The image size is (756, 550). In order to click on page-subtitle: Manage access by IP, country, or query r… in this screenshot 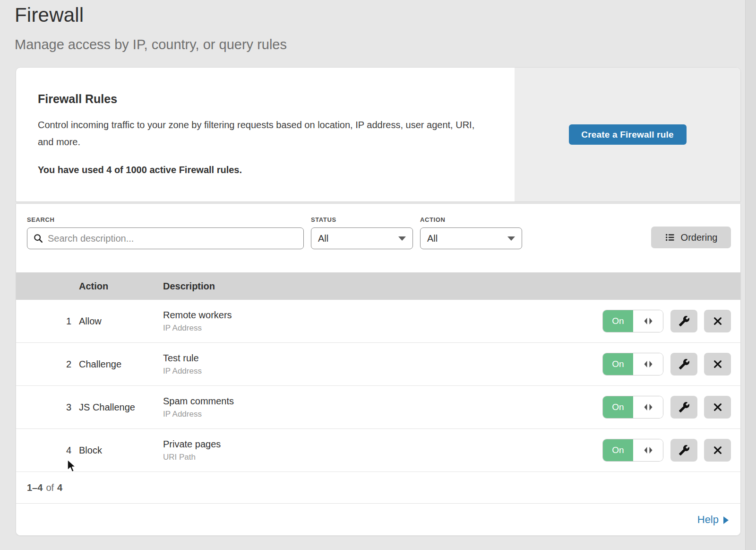, I will do `click(386, 44)`.